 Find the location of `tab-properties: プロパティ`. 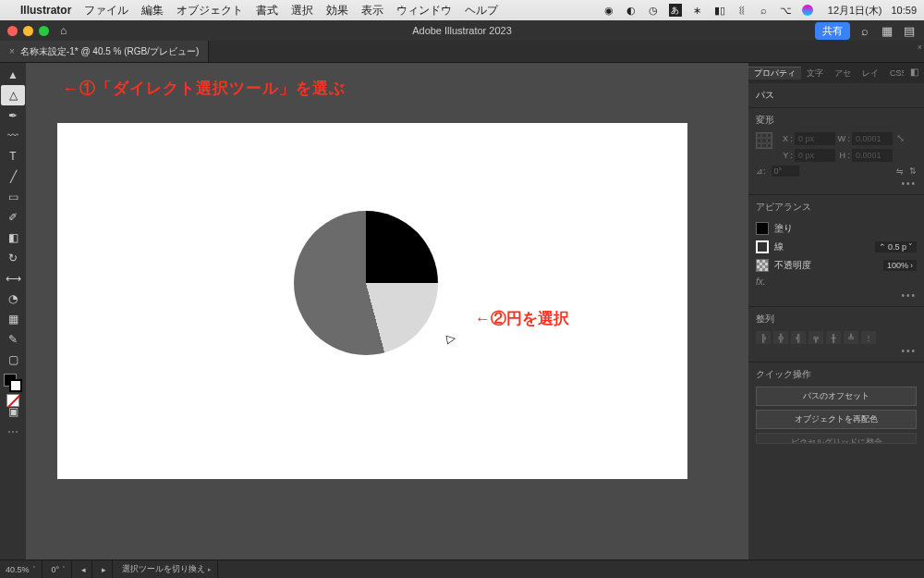

tab-properties: プロパティ is located at coordinates (774, 73).